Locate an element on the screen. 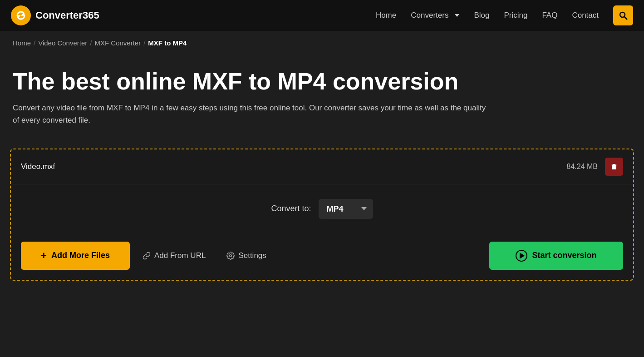 This screenshot has height=357, width=644. breadcrumb-video: Video Converter is located at coordinates (63, 43).